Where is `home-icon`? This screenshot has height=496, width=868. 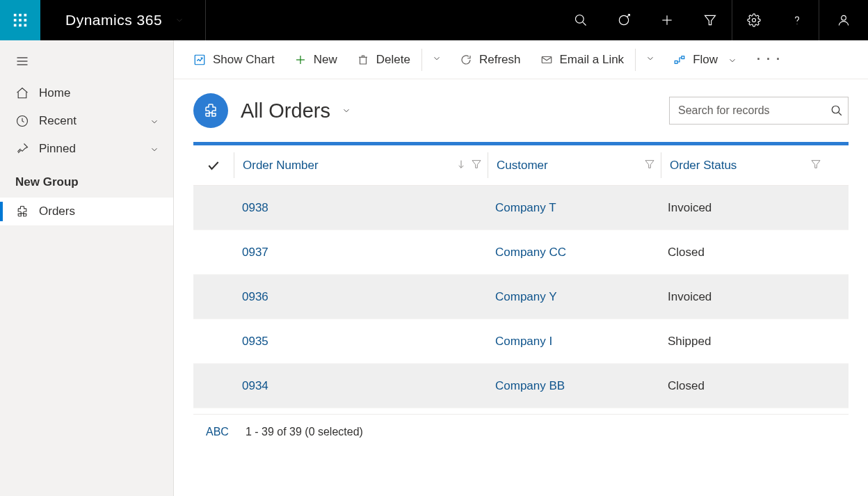
home-icon is located at coordinates (22, 93).